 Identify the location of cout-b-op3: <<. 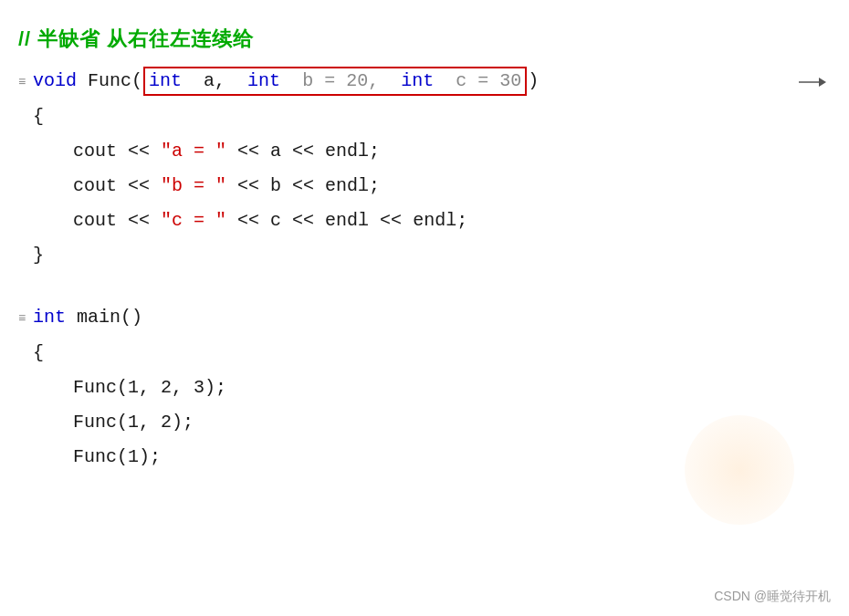
(303, 186).